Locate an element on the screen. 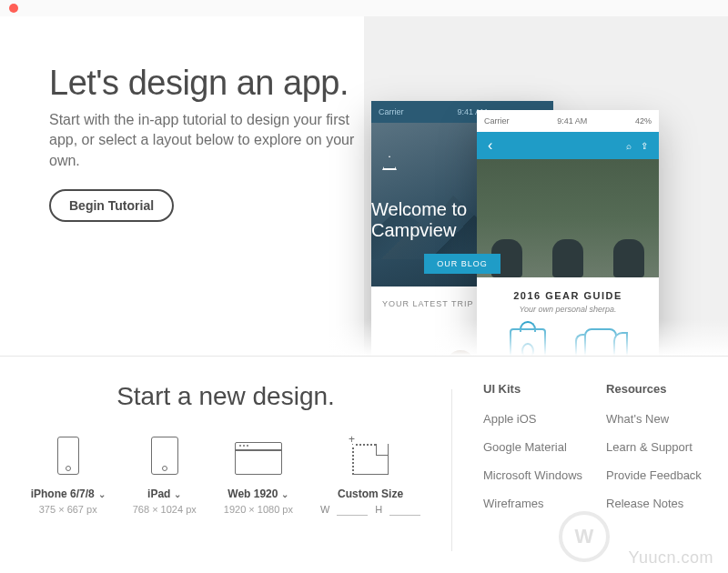 The image size is (728, 573). search-icon: ⌕ is located at coordinates (629, 146).